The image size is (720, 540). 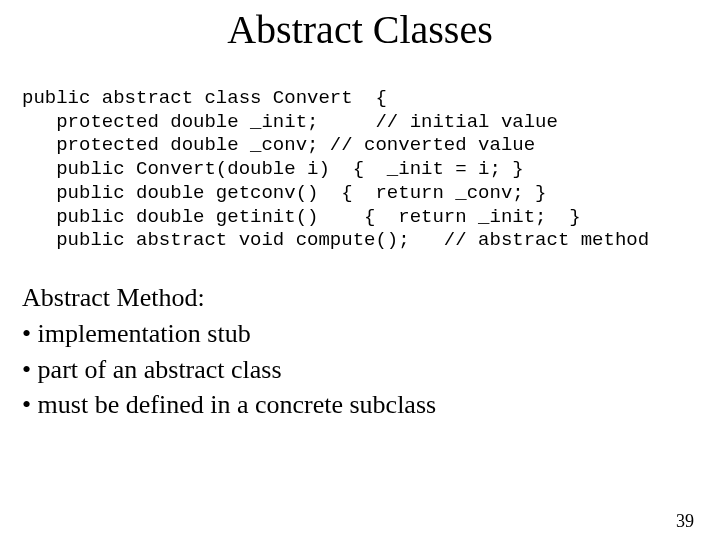 What do you see at coordinates (284, 193) in the screenshot?
I see `code-line: public double getconv() { return _conv; …` at bounding box center [284, 193].